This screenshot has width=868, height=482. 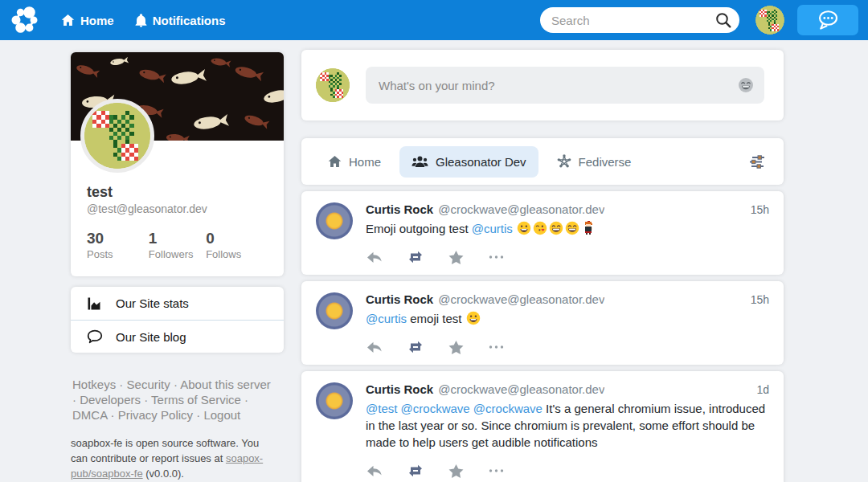 I want to click on site-menu-item-our-site-blog: Our Site blog, so click(x=177, y=336).